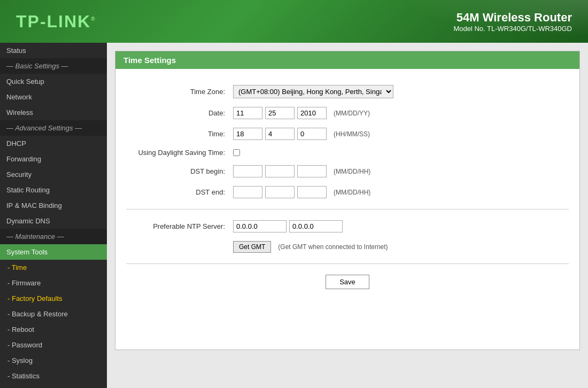 The width and height of the screenshot is (588, 388). Describe the element at coordinates (53, 329) in the screenshot. I see `sidebar-item-reboot: - Reboot` at that location.